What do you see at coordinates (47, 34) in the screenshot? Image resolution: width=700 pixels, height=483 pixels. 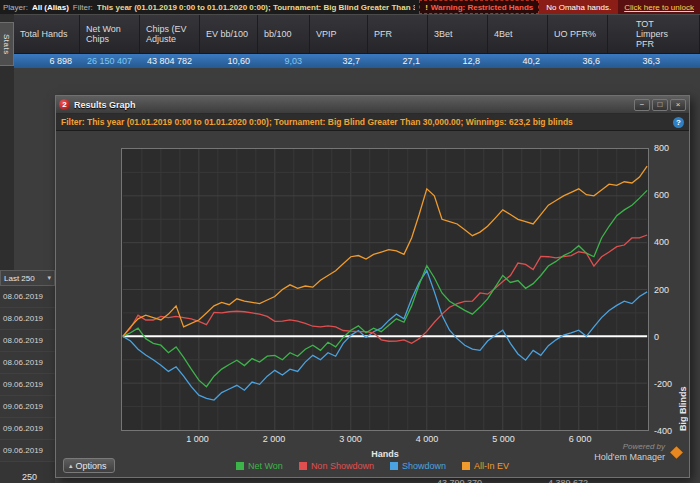 I see `column-header: Total Hands` at bounding box center [47, 34].